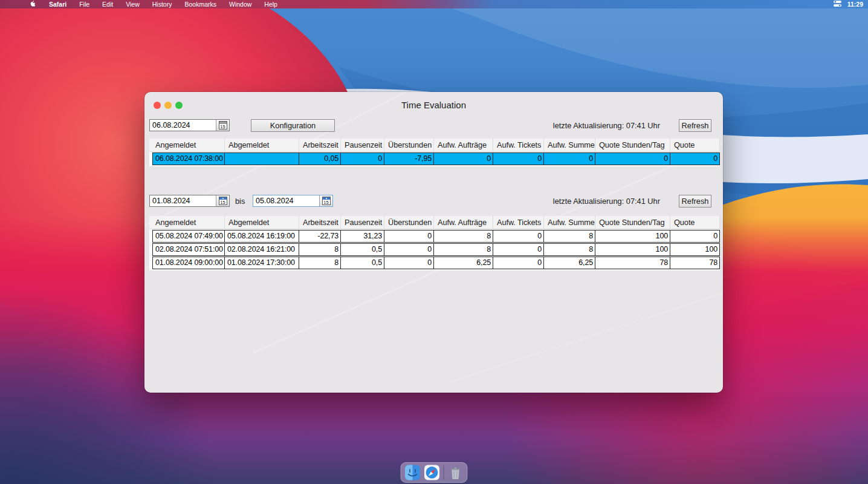  Describe the element at coordinates (190, 125) in the screenshot. I see `today-date-picker: 15` at that location.